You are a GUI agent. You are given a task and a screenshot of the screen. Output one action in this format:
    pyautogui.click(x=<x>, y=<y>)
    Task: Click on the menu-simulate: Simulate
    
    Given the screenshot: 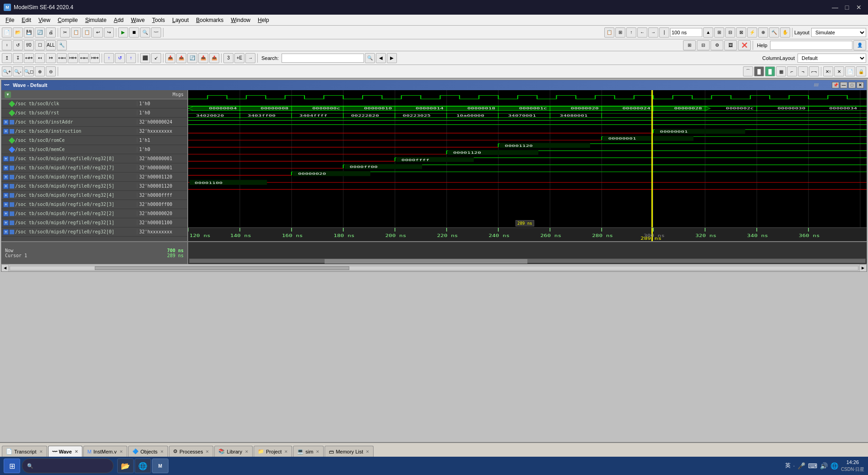 What is the action you would take?
    pyautogui.click(x=96, y=20)
    